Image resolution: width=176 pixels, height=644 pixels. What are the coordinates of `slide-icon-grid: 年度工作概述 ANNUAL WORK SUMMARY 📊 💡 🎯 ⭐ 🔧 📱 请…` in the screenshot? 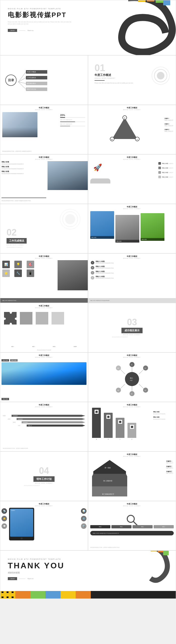 It's located at (44, 278).